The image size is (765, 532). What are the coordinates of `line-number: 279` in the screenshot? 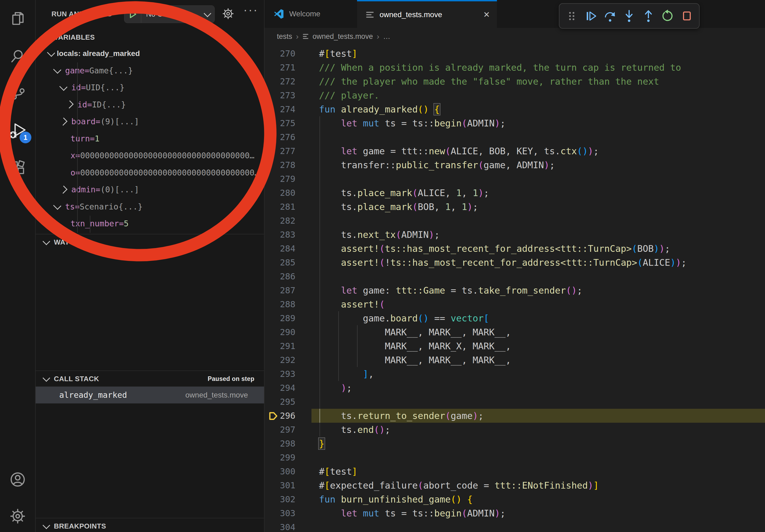 It's located at (280, 179).